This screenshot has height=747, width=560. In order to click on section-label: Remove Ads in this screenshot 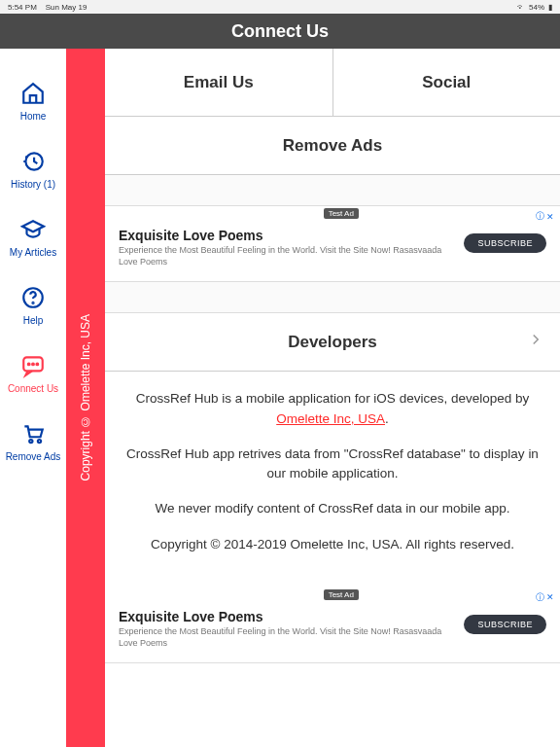, I will do `click(332, 146)`.